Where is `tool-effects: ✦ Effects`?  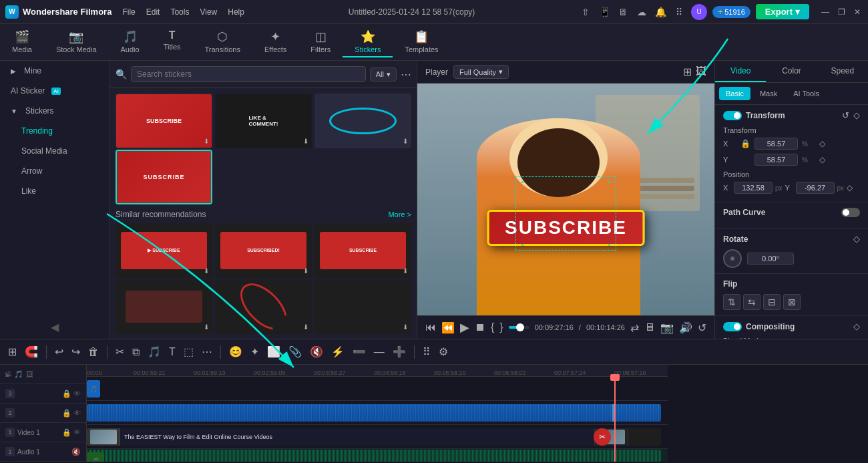 tool-effects: ✦ Effects is located at coordinates (275, 42).